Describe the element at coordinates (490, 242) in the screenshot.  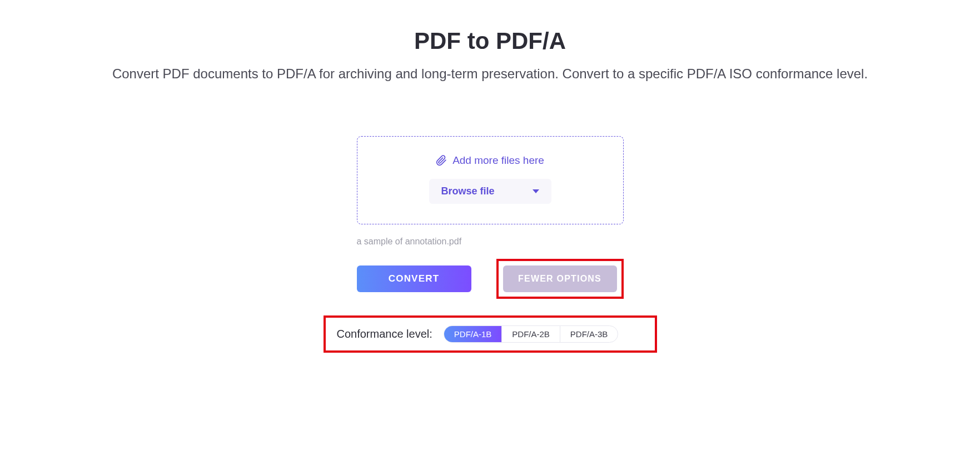
I see `uploaded-filename: a sample of annotation.pdf` at that location.